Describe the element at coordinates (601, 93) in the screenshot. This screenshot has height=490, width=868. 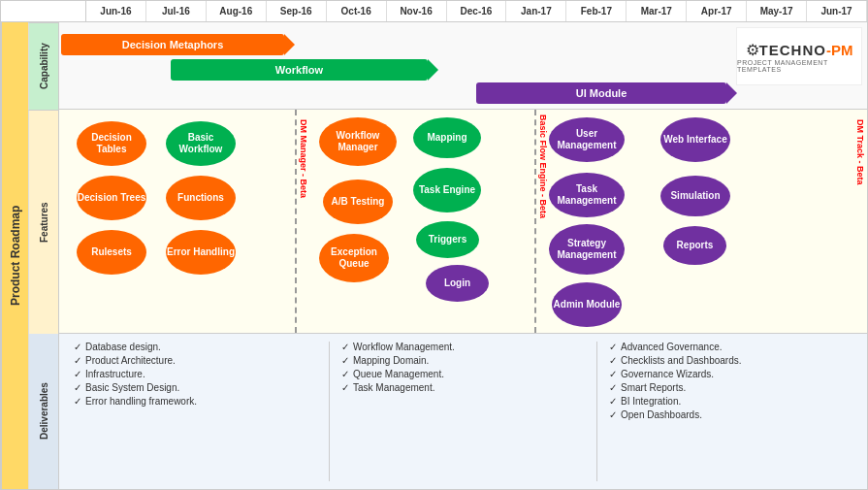
I see `ui-module-bar: UI Module` at that location.